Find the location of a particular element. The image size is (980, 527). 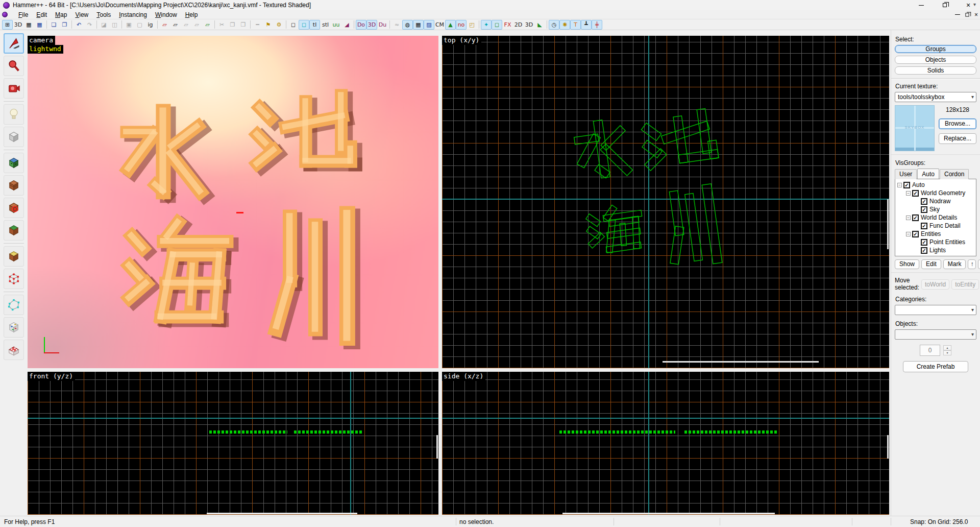

select-solids-button: Solids is located at coordinates (936, 70).